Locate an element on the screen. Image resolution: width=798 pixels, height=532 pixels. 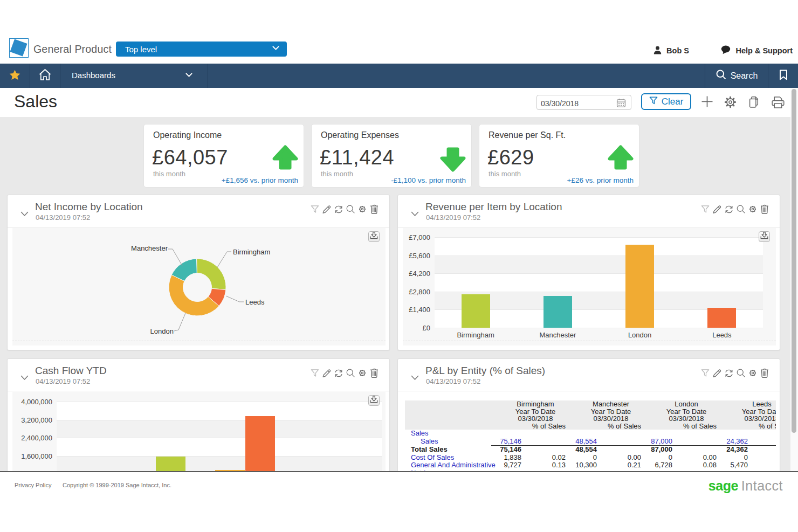
print-icon is located at coordinates (778, 103).